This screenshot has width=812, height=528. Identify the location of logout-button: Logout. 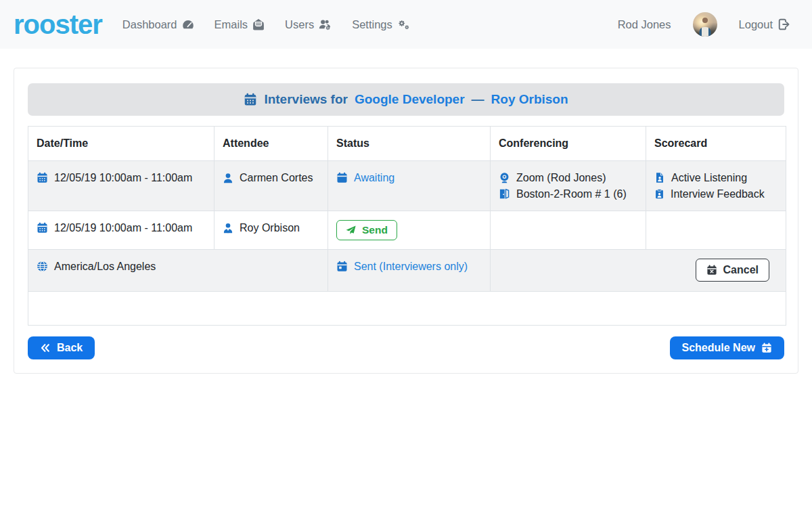
(765, 24).